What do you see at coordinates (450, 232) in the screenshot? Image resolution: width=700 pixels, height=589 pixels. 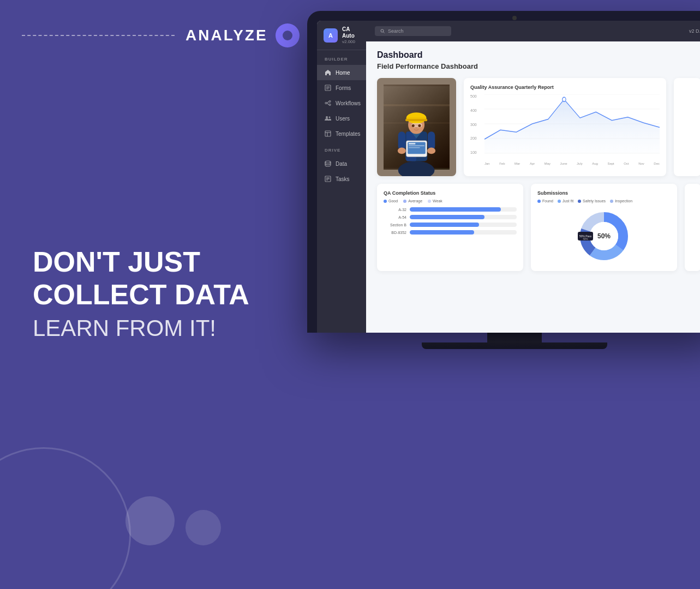 I see `bar-row-bd8352: BD-8352` at bounding box center [450, 232].